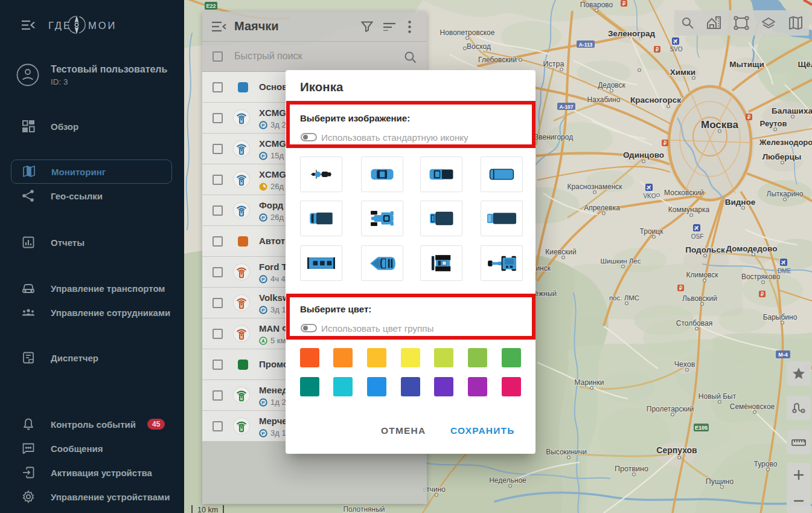  Describe the element at coordinates (694, 323) in the screenshot. I see `svg-text: Столбовая` at that location.